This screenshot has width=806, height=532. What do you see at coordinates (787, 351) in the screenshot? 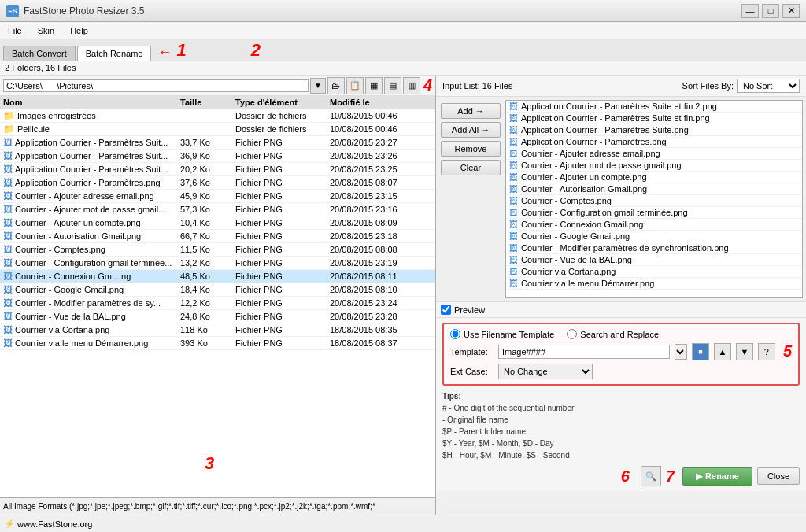
I see `number-annotation-5: 5` at bounding box center [787, 351].